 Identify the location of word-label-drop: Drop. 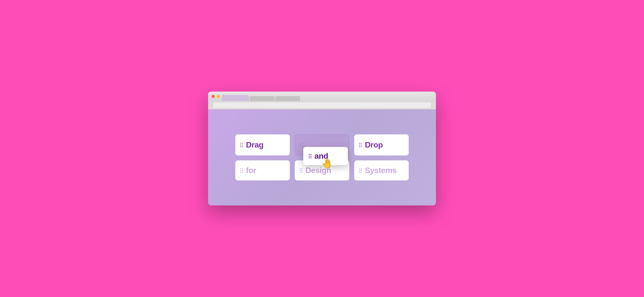
(374, 145).